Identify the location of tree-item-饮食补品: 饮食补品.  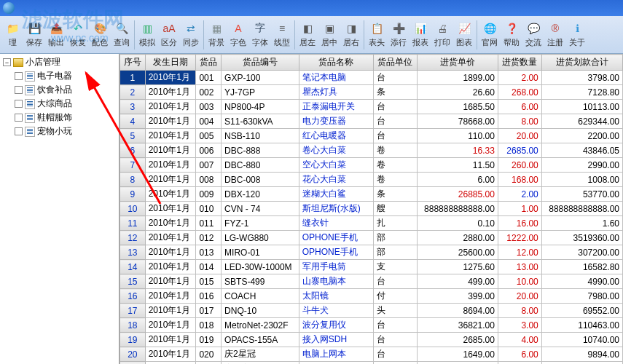
(60, 90).